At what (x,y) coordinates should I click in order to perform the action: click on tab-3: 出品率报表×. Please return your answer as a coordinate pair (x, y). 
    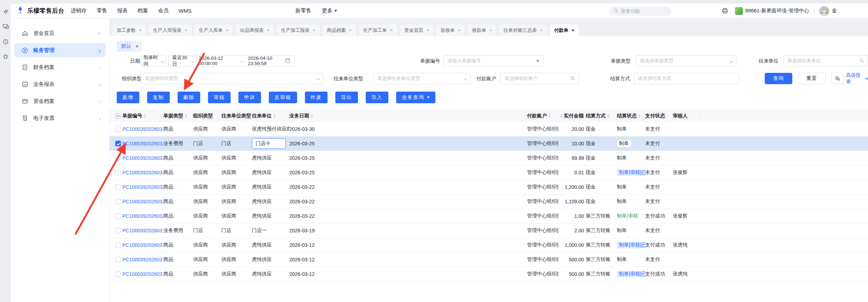
    Looking at the image, I should click on (255, 30).